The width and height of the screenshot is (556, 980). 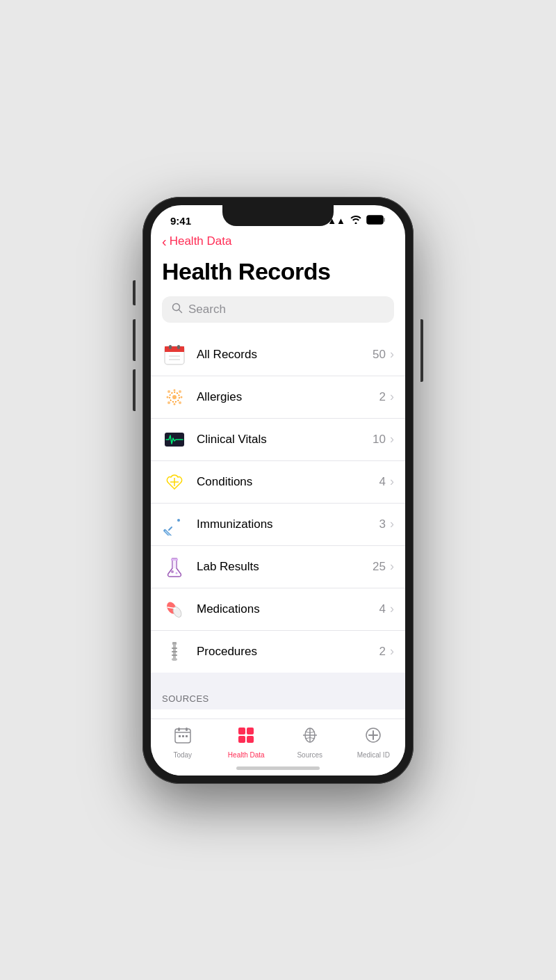 I want to click on today-tab-icon, so click(x=183, y=737).